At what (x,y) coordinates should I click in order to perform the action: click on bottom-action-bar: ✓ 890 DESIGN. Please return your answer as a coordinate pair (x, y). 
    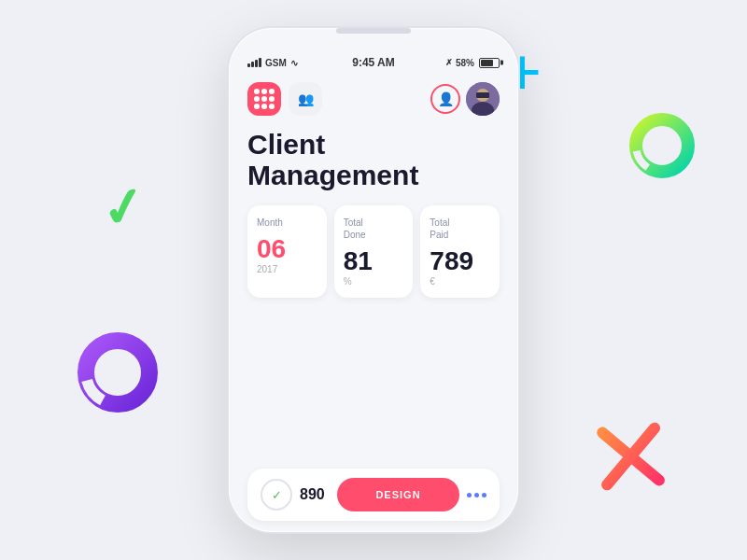
    Looking at the image, I should click on (374, 495).